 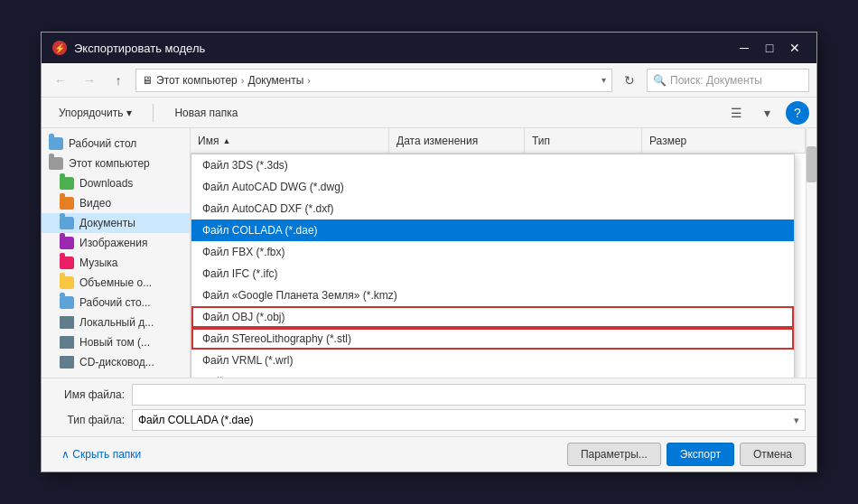 What do you see at coordinates (61, 80) in the screenshot?
I see `back-button: ←` at bounding box center [61, 80].